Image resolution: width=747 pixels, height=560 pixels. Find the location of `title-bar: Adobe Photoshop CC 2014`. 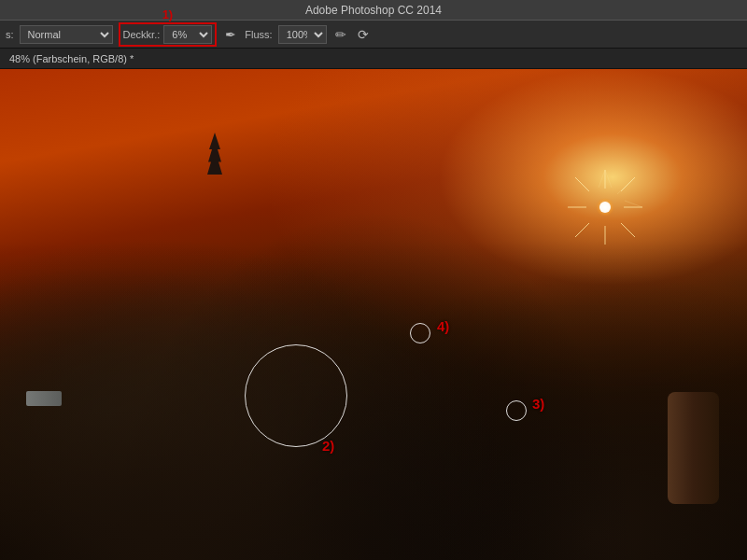

title-bar: Adobe Photoshop CC 2014 is located at coordinates (374, 10).